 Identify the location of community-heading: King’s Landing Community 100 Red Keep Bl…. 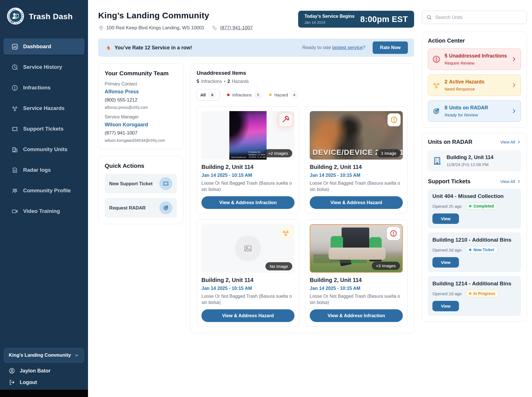
(175, 21).